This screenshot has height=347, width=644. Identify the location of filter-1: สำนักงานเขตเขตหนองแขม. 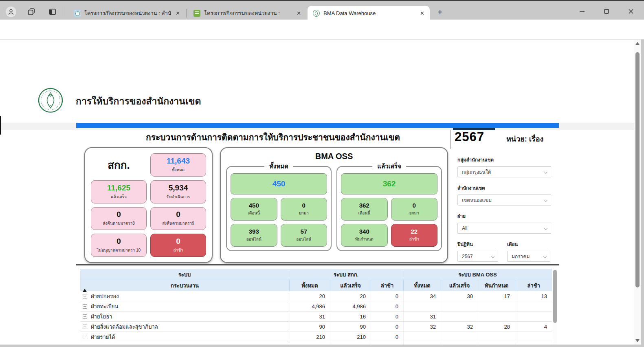
(504, 195).